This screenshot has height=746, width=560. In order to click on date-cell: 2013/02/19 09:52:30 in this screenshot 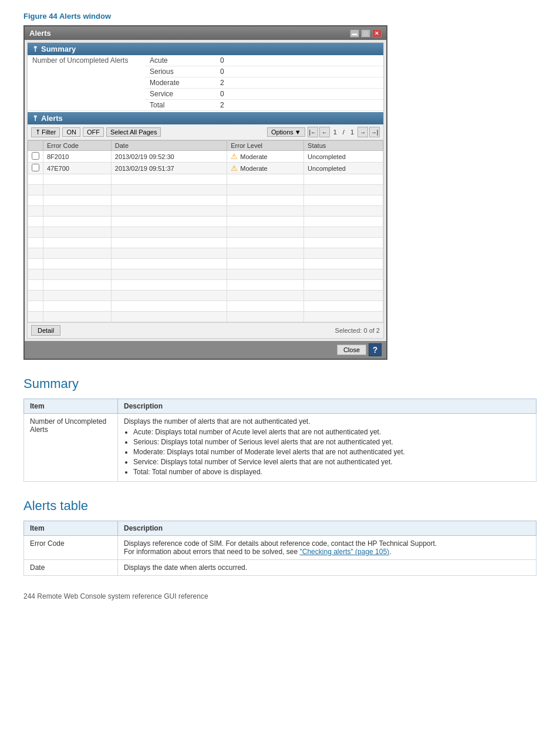, I will do `click(169, 157)`.